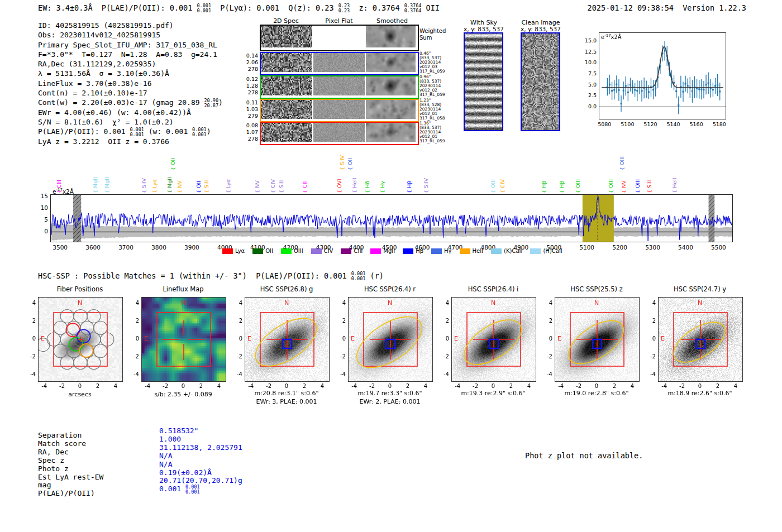 Image resolution: width=782 pixels, height=532 pixels. What do you see at coordinates (126, 247) in the screenshot?
I see `spectrum-x-tick-label: 3700` at bounding box center [126, 247].